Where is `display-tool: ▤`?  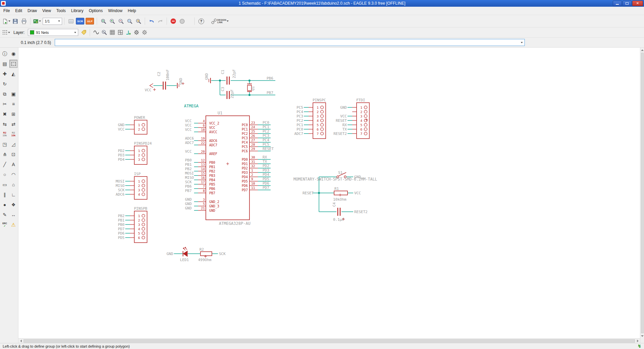 display-tool: ▤ is located at coordinates (5, 64).